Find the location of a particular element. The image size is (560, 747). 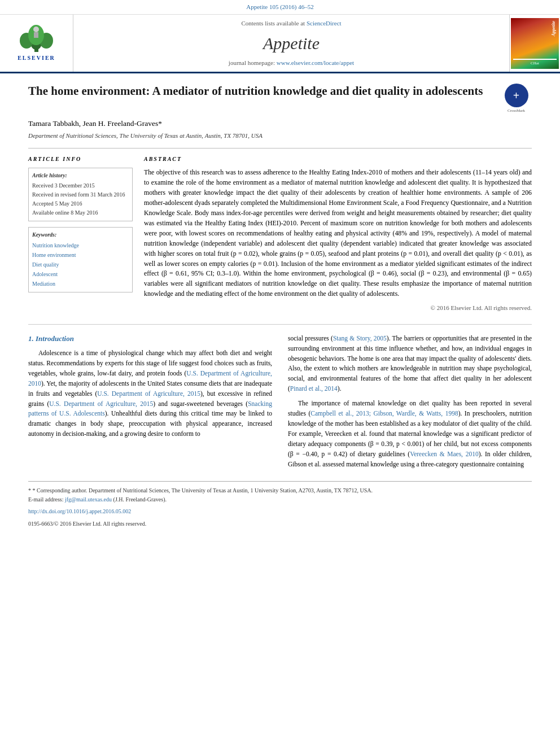

appetite-cover-area: Appetite CHat is located at coordinates (535, 43).